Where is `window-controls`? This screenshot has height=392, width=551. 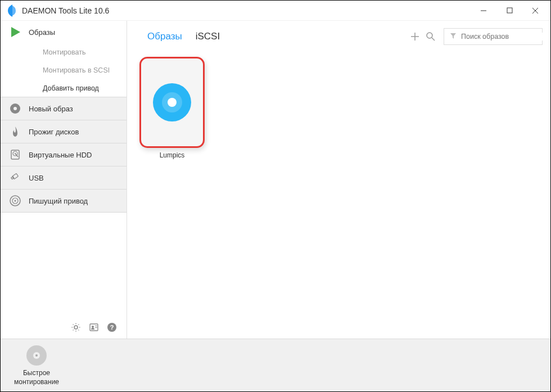
window-controls is located at coordinates (509, 11).